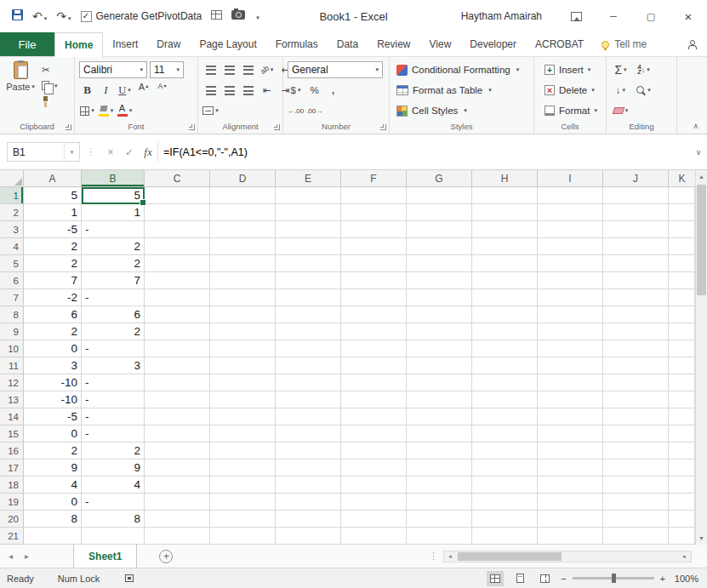 This screenshot has height=588, width=707. Describe the element at coordinates (505, 536) in the screenshot. I see `cell-H21` at that location.